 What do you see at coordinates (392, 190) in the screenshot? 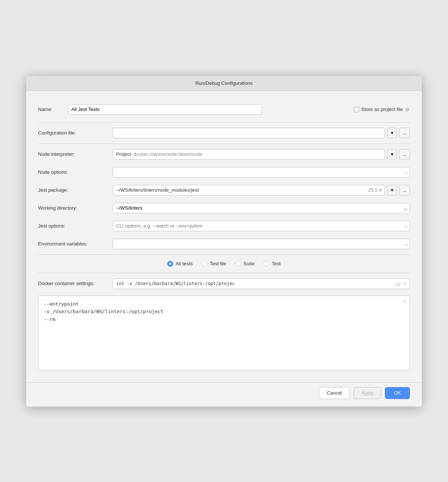
I see `jest-package-dropdown: ▾` at bounding box center [392, 190].